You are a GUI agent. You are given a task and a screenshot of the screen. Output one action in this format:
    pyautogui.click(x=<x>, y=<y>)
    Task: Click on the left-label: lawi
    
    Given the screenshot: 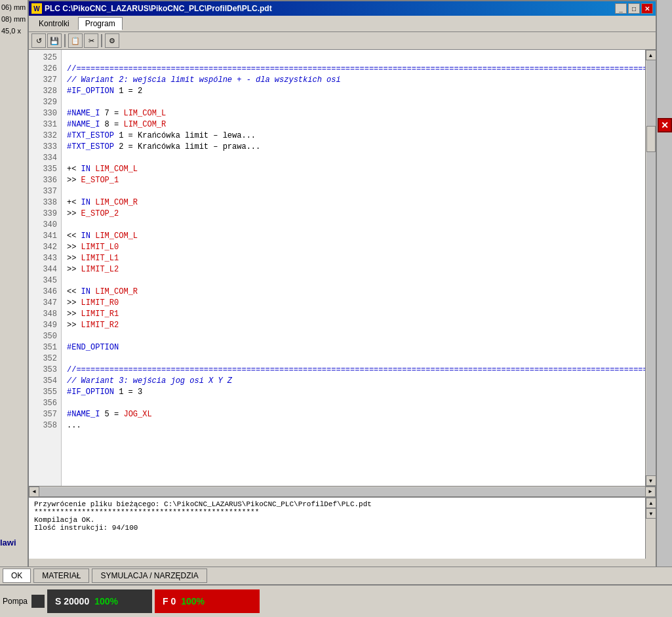 What is the action you would take?
    pyautogui.click(x=8, y=543)
    